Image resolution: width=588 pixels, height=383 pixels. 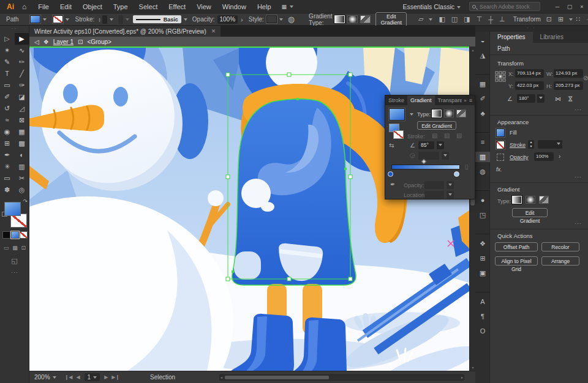 I want to click on horizontal-scroll-thumb, so click(x=277, y=377).